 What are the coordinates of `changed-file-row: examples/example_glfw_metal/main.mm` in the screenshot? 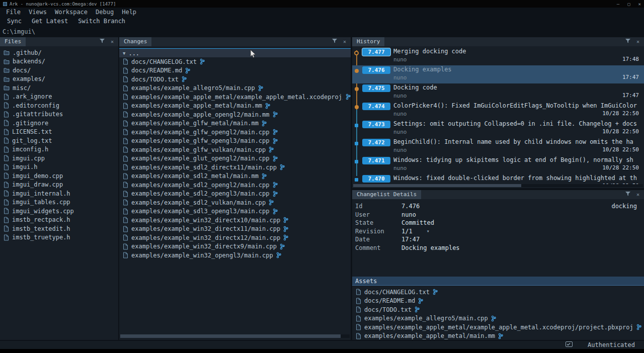 It's located at (235, 124).